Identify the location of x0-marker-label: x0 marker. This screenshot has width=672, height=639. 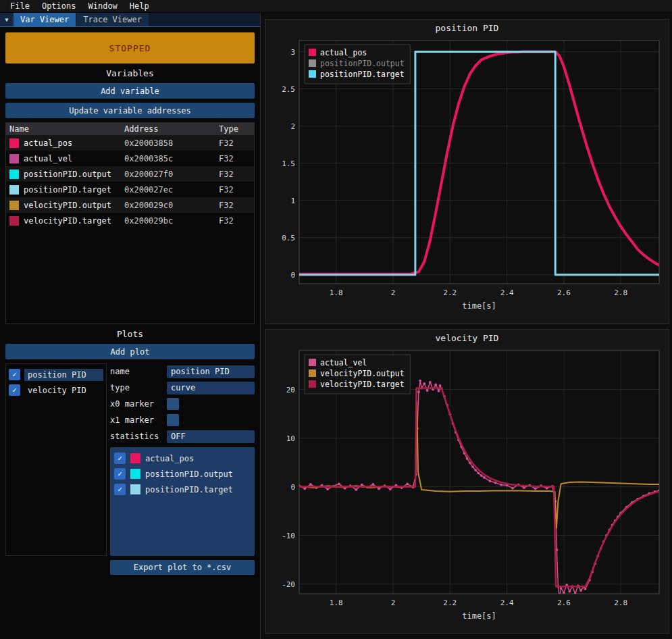
(138, 404).